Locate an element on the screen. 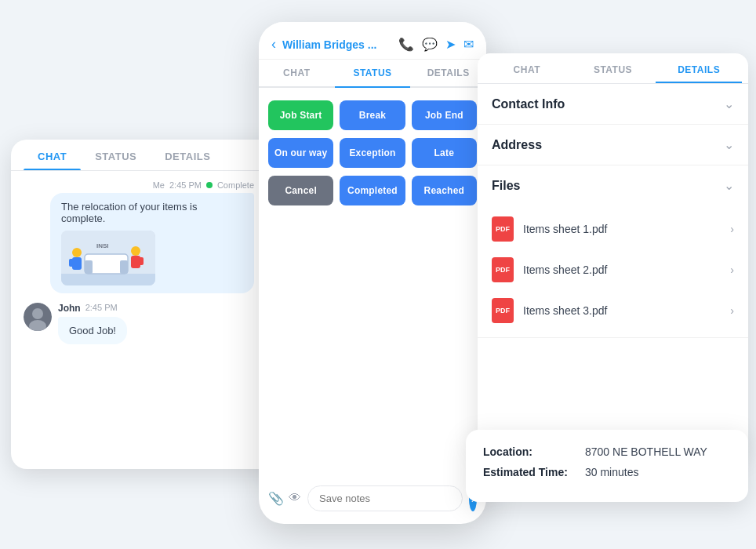 Image resolution: width=756 pixels, height=549 pixels. chat-panel-tabs: CHAT STATUS DETAILS is located at coordinates (156, 155).